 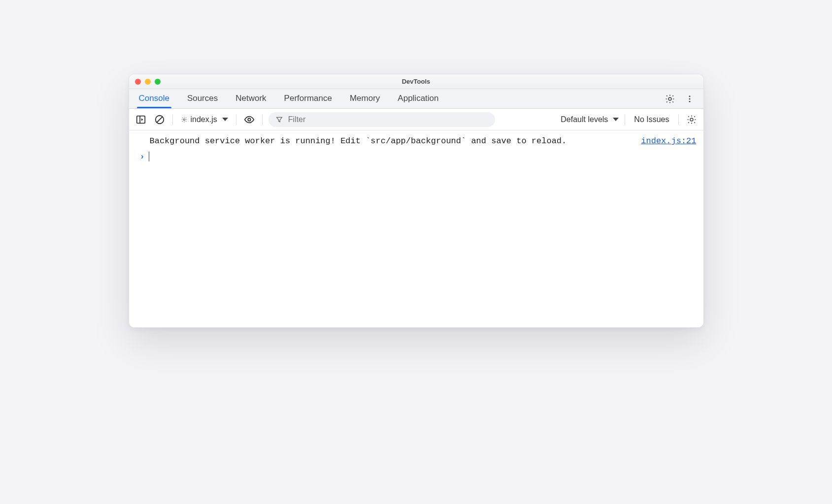 I want to click on gear-small-icon, so click(x=184, y=120).